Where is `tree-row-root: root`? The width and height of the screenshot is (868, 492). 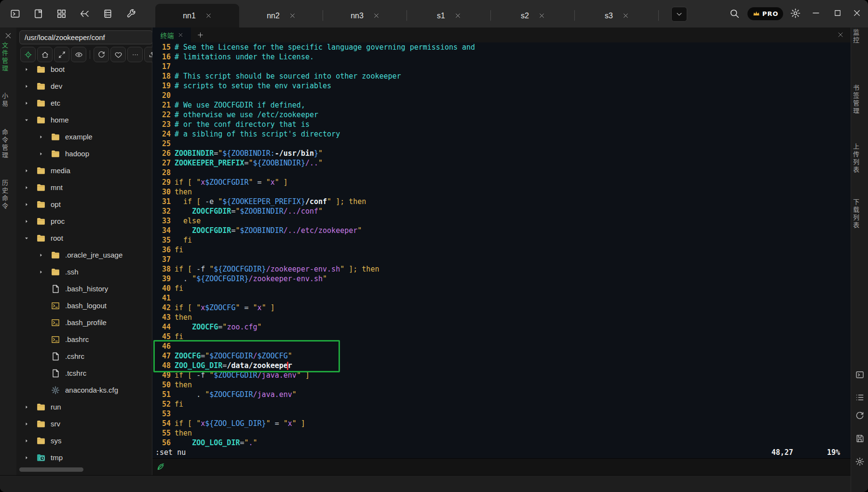
tree-row-root: root is located at coordinates (84, 238).